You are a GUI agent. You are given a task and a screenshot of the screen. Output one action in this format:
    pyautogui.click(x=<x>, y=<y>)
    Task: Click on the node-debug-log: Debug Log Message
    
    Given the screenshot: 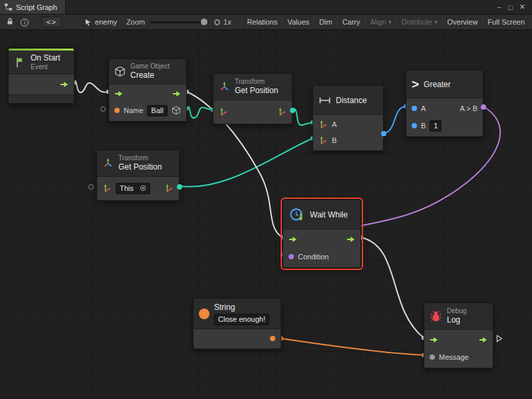 What is the action you would take?
    pyautogui.click(x=459, y=335)
    